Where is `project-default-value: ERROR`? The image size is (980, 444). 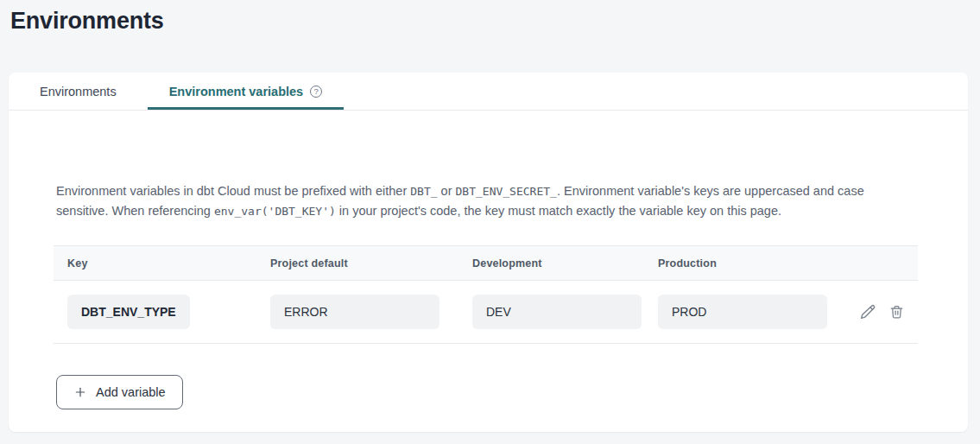
project-default-value: ERROR is located at coordinates (355, 312).